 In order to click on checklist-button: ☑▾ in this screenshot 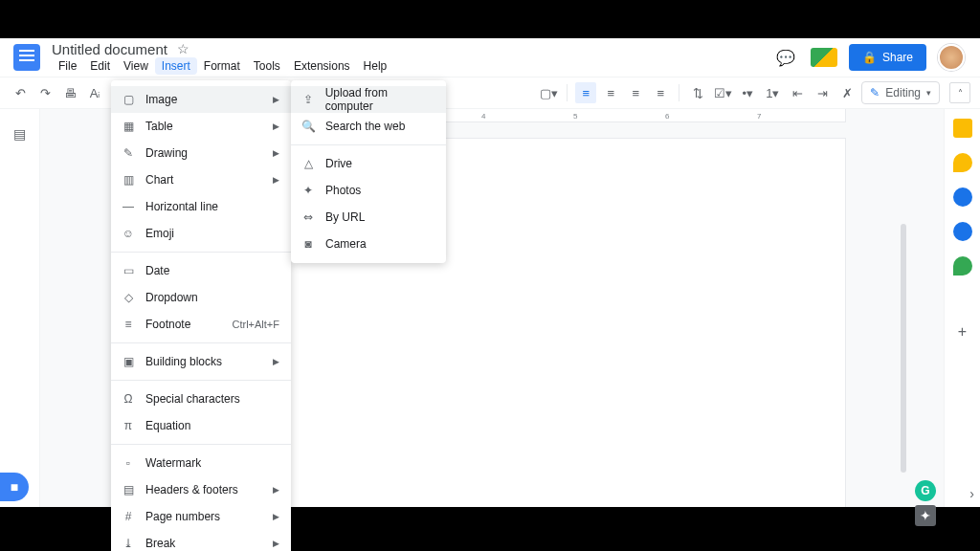, I will do `click(723, 93)`.